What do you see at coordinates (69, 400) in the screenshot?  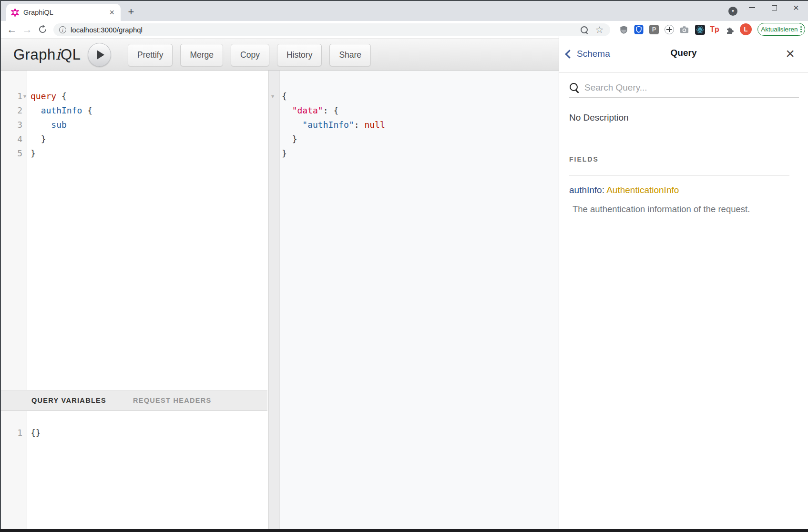 I see `tab-query-variables: QUERY VARIABLES` at bounding box center [69, 400].